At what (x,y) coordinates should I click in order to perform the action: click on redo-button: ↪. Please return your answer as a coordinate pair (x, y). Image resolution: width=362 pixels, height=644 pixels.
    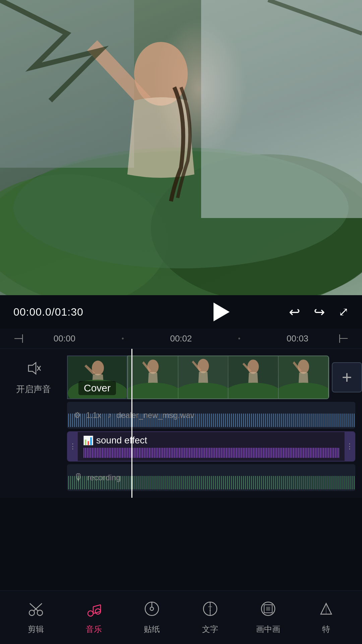
    Looking at the image, I should click on (319, 312).